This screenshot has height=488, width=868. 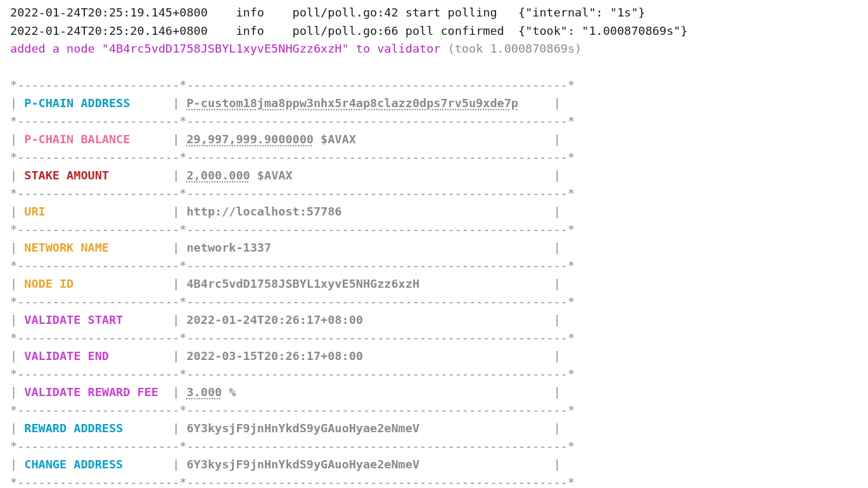 I want to click on row-value: network-1337, so click(x=229, y=247).